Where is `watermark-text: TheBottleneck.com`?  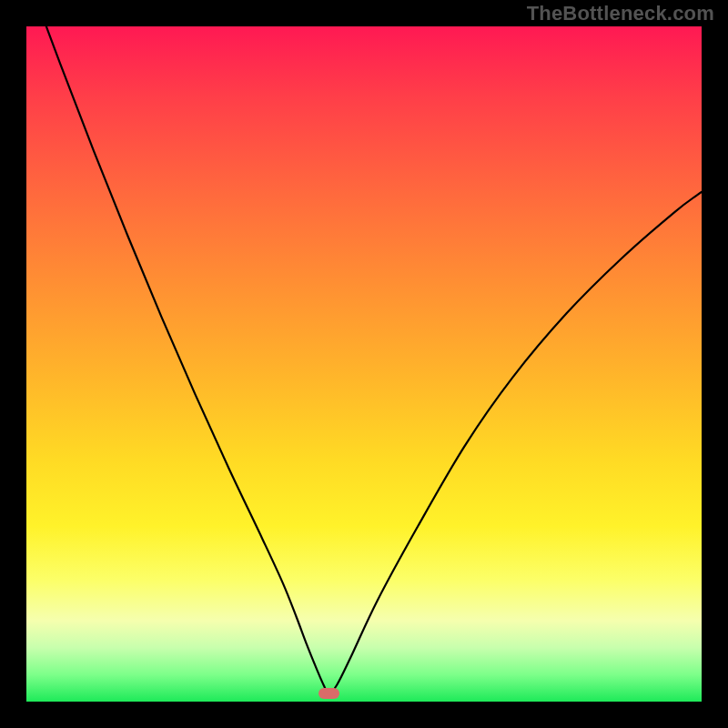
watermark-text: TheBottleneck.com is located at coordinates (621, 14).